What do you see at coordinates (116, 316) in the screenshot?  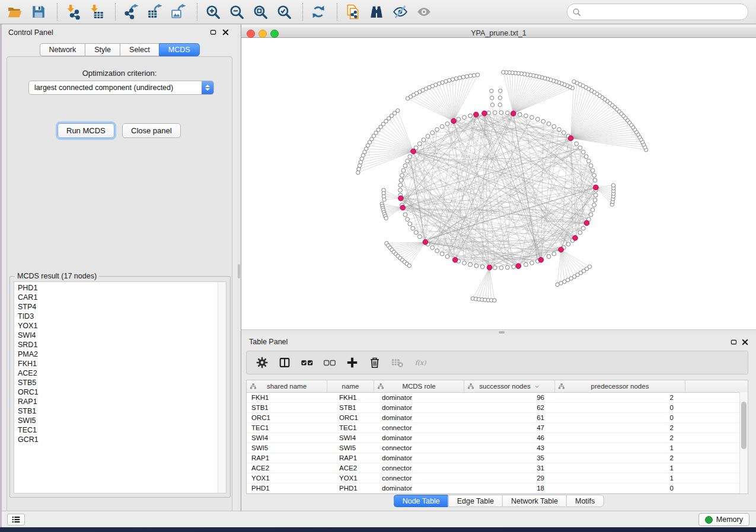 I see `mcds-node-item: TID3` at bounding box center [116, 316].